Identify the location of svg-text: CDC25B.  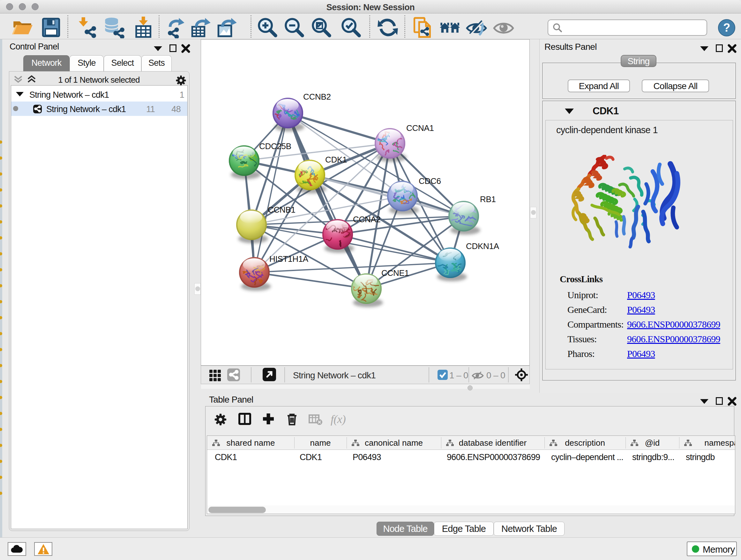
(275, 146).